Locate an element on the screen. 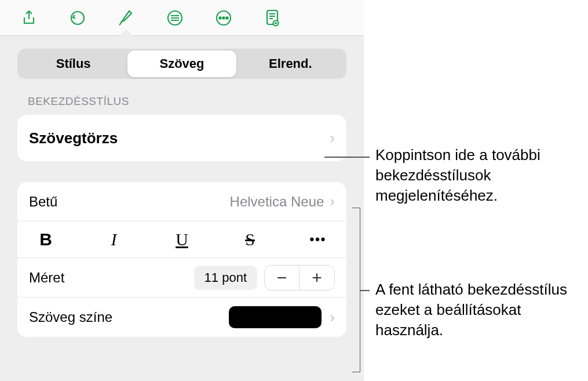  paragraph-style-card: Szövegtörzs › is located at coordinates (182, 138).